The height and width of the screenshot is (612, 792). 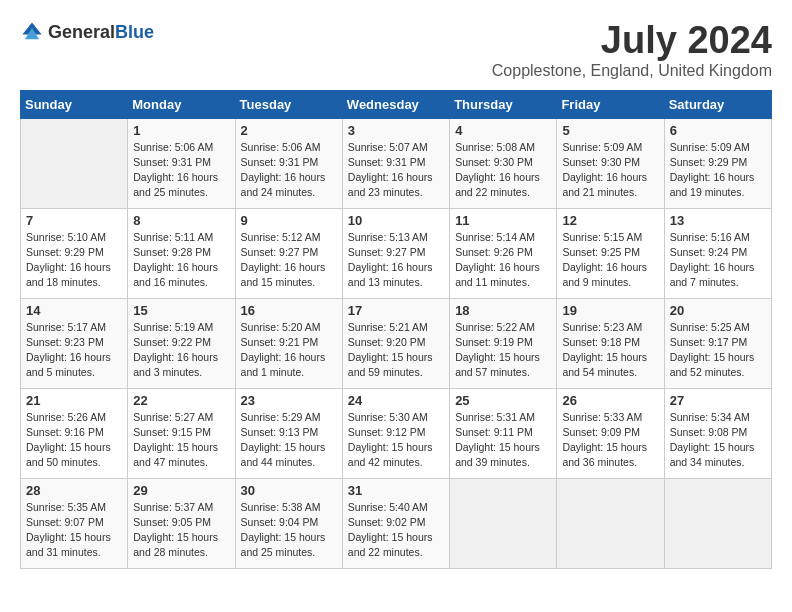 What do you see at coordinates (74, 343) in the screenshot?
I see `calendar-cell: 14Sunrise: 5:17 AMSunset: 9:23 PMDayligh…` at bounding box center [74, 343].